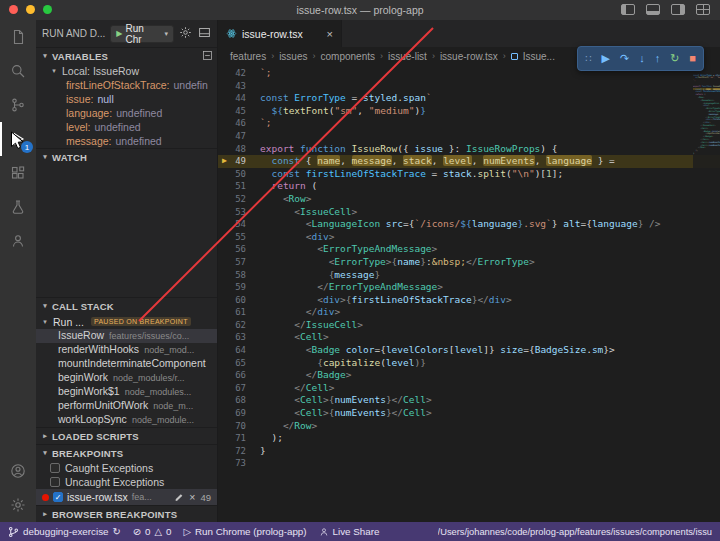 The image size is (720, 541). Describe the element at coordinates (469, 464) in the screenshot. I see `code-line-73: 73` at that location.